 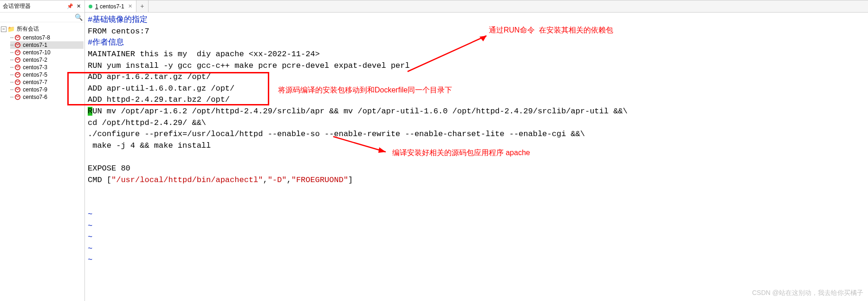 I want to click on session-label: centos7-1, so click(x=35, y=45).